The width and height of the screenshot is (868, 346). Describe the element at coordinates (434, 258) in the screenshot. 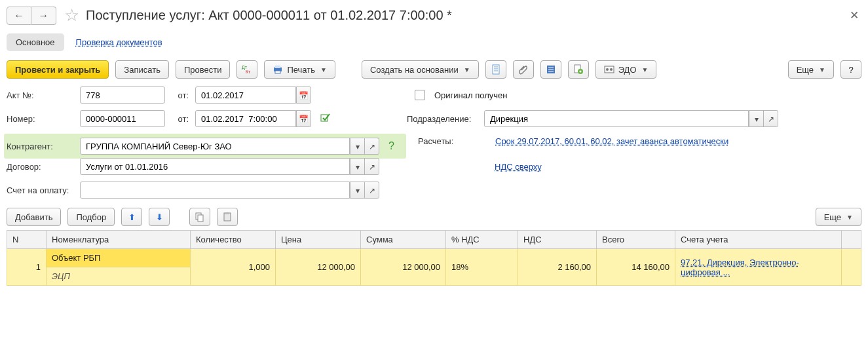

I see `table-row: 1 Объект РБП 1,000 12 000,00 12 000,00 1…` at that location.